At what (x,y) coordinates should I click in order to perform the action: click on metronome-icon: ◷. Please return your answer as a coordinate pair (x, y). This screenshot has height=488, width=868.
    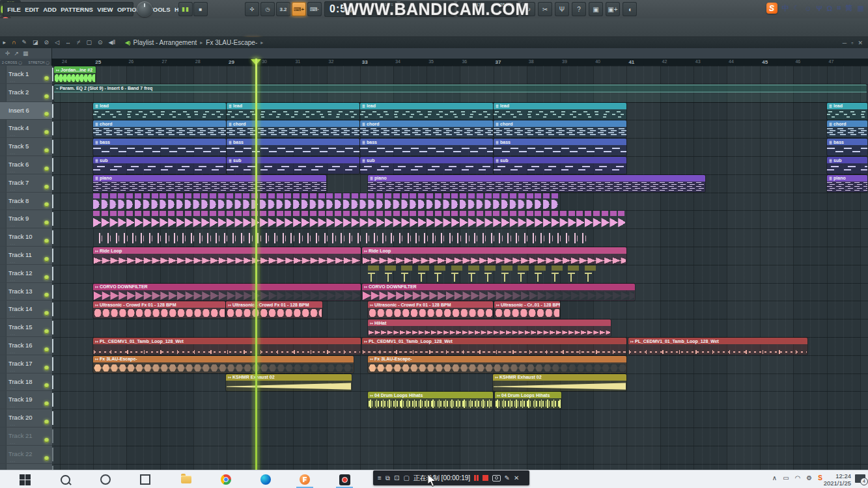
    Looking at the image, I should click on (268, 9).